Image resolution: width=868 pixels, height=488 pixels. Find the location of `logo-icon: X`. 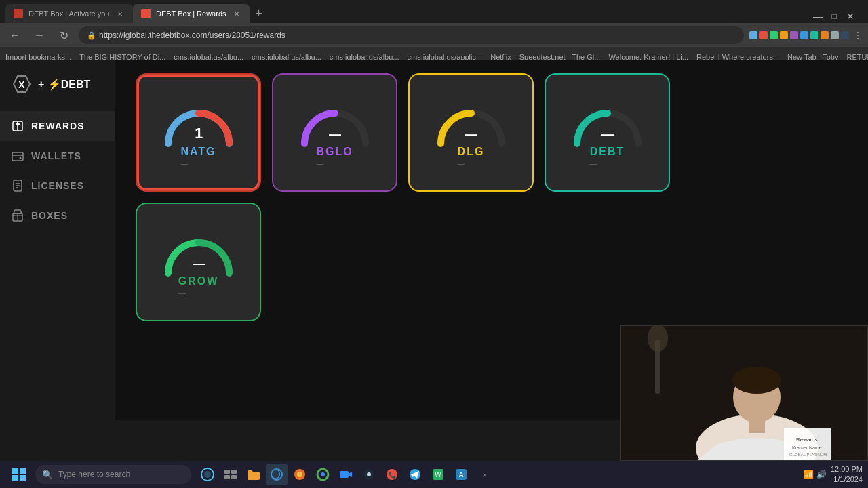

logo-icon: X is located at coordinates (22, 84).